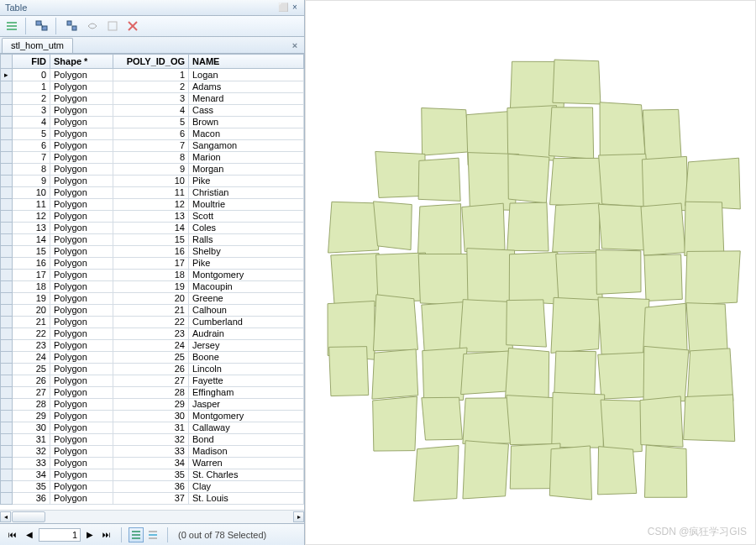 The width and height of the screenshot is (756, 545). Describe the element at coordinates (247, 369) in the screenshot. I see `cell-name: Lincoln` at that location.